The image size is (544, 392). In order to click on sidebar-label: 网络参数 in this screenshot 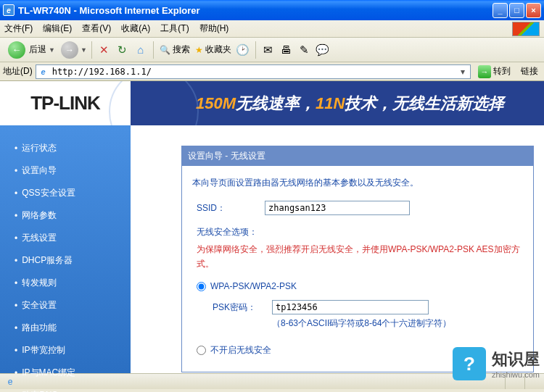, I will do `click(39, 216)`.